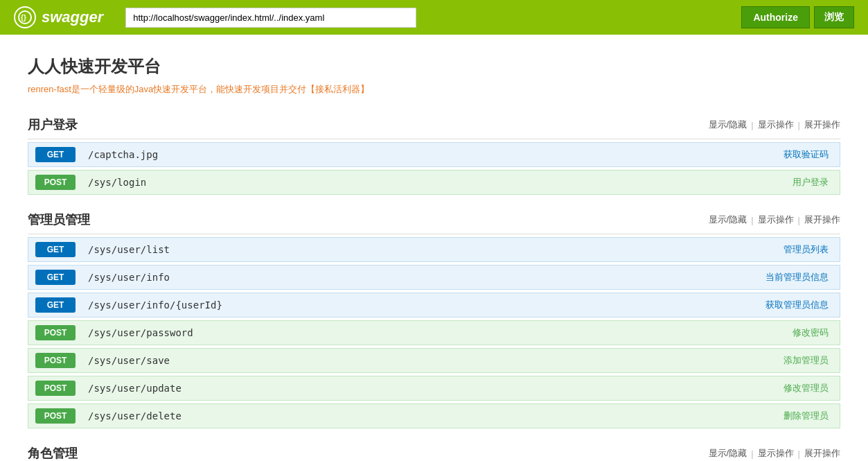 The height and width of the screenshot is (461, 868). What do you see at coordinates (728, 453) in the screenshot?
I see `show-hide-role-manage: 显示/隐藏` at bounding box center [728, 453].